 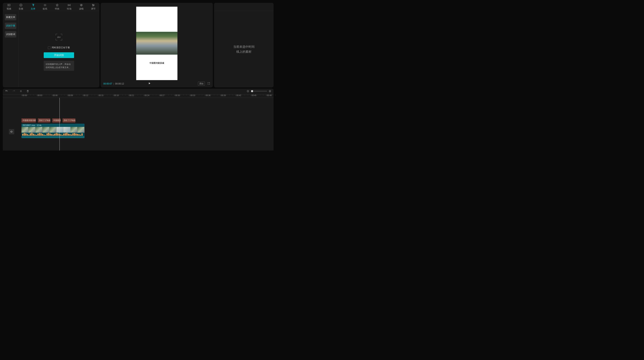 What do you see at coordinates (150, 84) in the screenshot?
I see `play-button` at bounding box center [150, 84].